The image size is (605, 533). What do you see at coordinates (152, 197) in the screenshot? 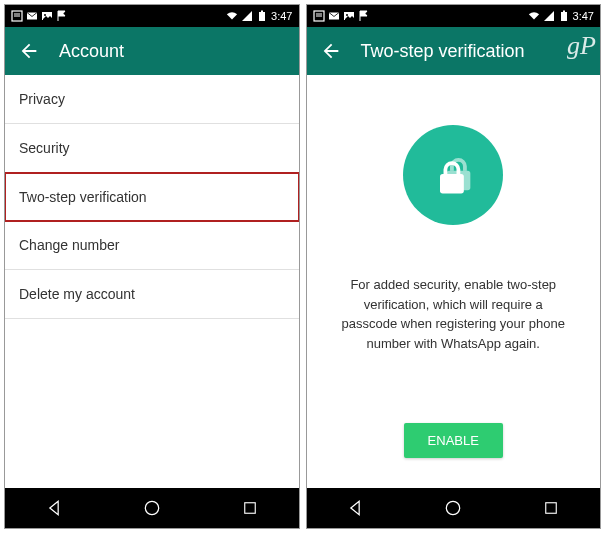
I see `list-item-two-step: Two-step verification` at bounding box center [152, 197].